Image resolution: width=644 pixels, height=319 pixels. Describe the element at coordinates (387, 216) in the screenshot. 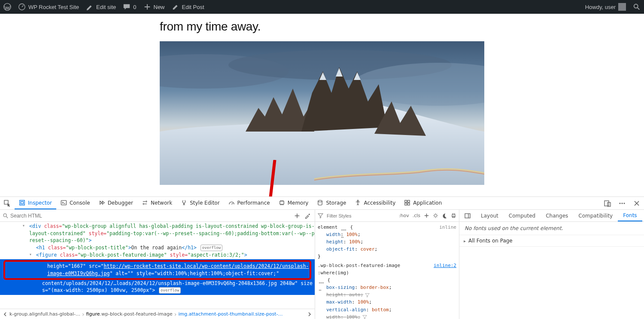

I see `styles-toolbar: :hov .cls` at that location.